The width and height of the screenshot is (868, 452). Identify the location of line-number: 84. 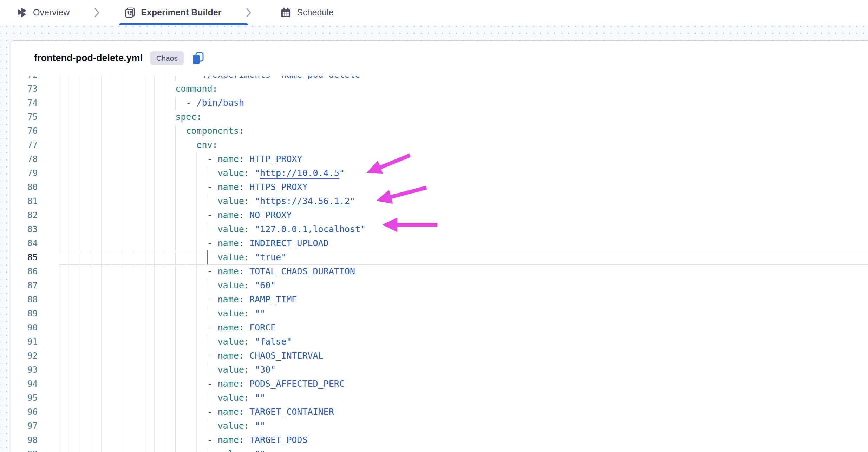
(24, 243).